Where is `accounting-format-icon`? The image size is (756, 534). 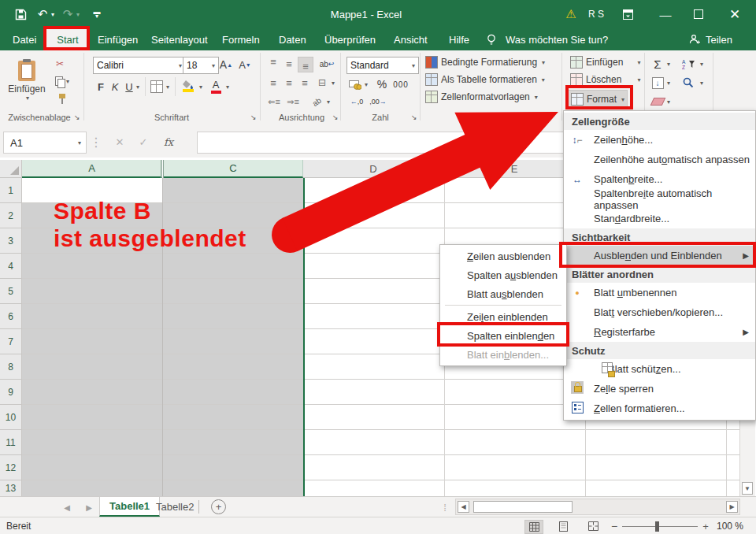
accounting-format-icon is located at coordinates (355, 84).